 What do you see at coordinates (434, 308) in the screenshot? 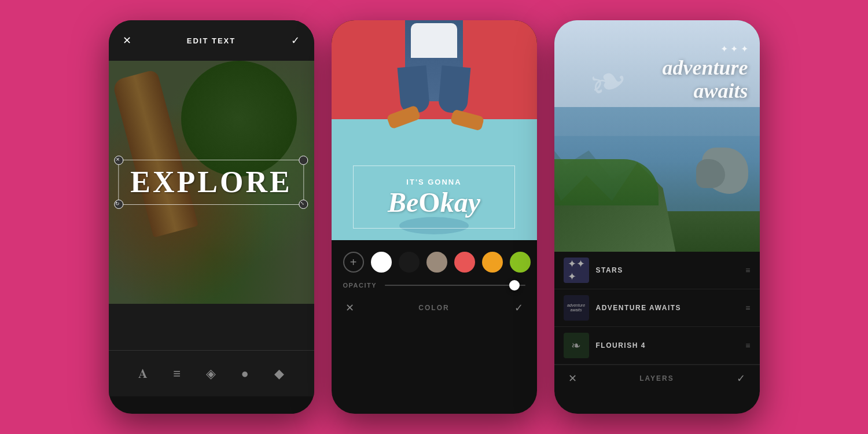
I see `color-footer-label: COLOR` at bounding box center [434, 308].